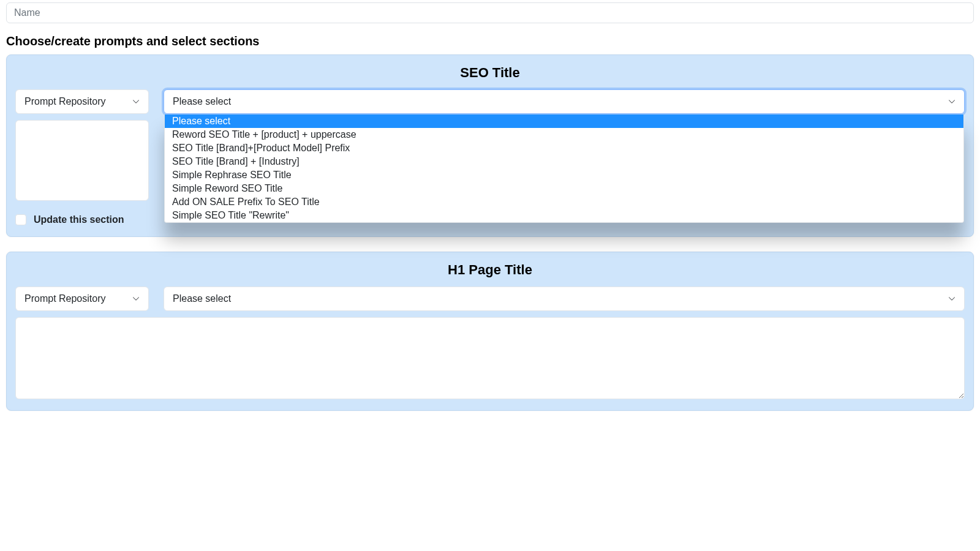 The image size is (980, 551). What do you see at coordinates (82, 299) in the screenshot?
I see `prompt-repository-select-h1: Prompt Repository` at bounding box center [82, 299].